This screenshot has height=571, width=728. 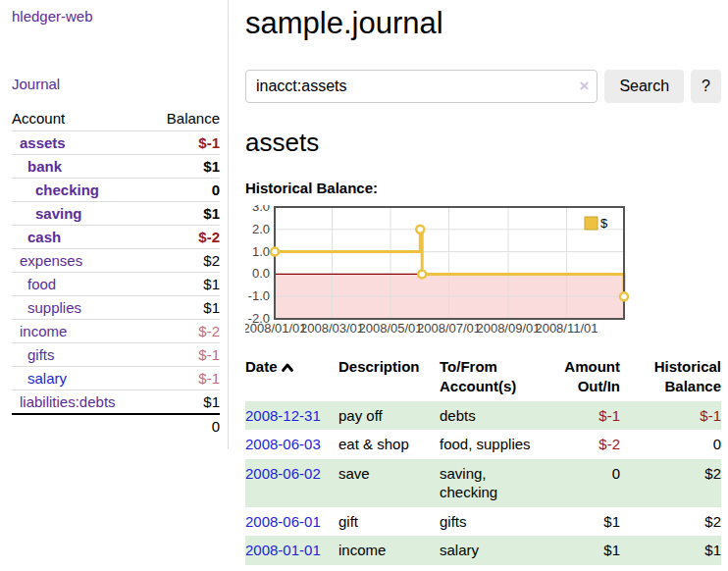 I want to click on transaction-date-link: 2008-12-31, so click(x=283, y=416).